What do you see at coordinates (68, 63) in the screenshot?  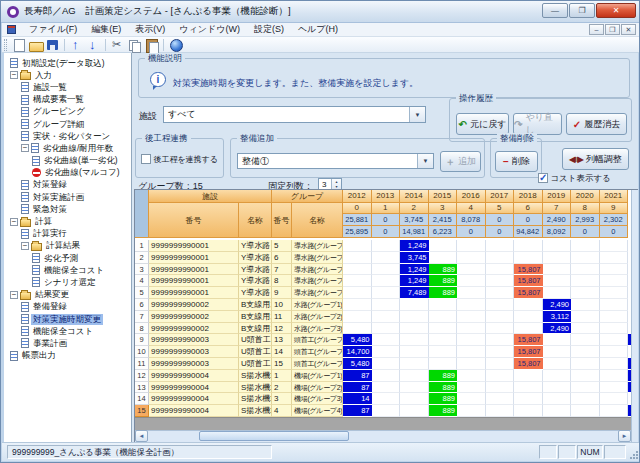 I see `tree-item-0: 初期設定(データ取込)` at bounding box center [68, 63].